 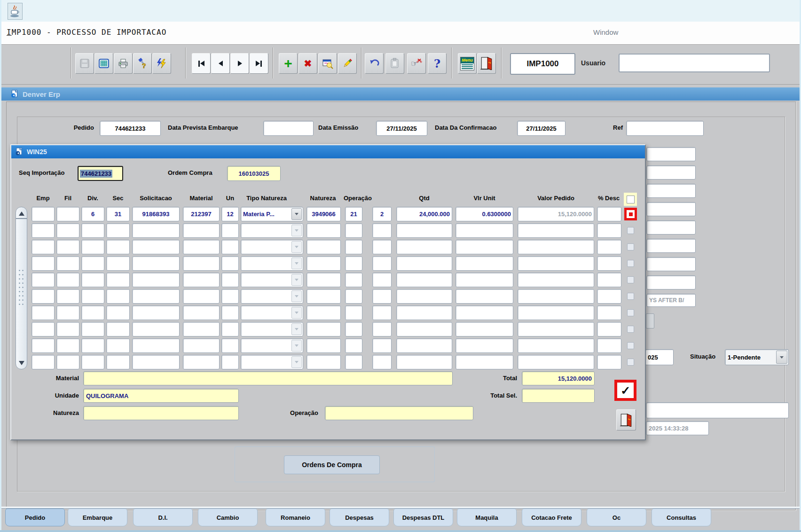 What do you see at coordinates (101, 173) in the screenshot?
I see `seq-importacao-field: 744621233` at bounding box center [101, 173].